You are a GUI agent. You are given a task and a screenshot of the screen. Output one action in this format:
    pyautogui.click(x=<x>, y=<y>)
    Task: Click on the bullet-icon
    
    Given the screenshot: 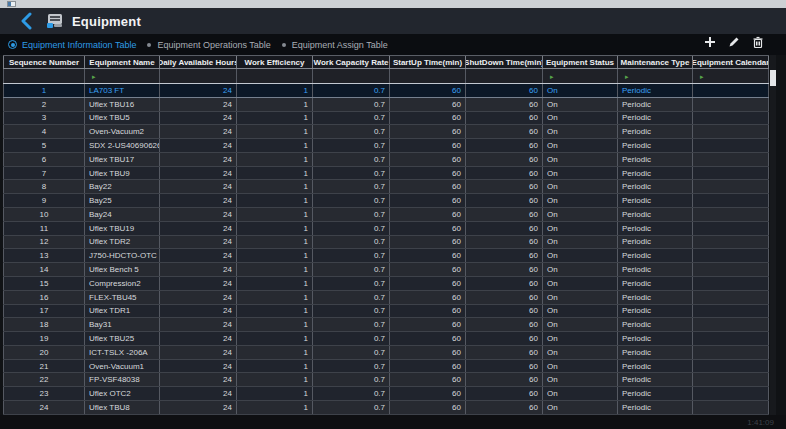 What is the action you would take?
    pyautogui.click(x=284, y=45)
    